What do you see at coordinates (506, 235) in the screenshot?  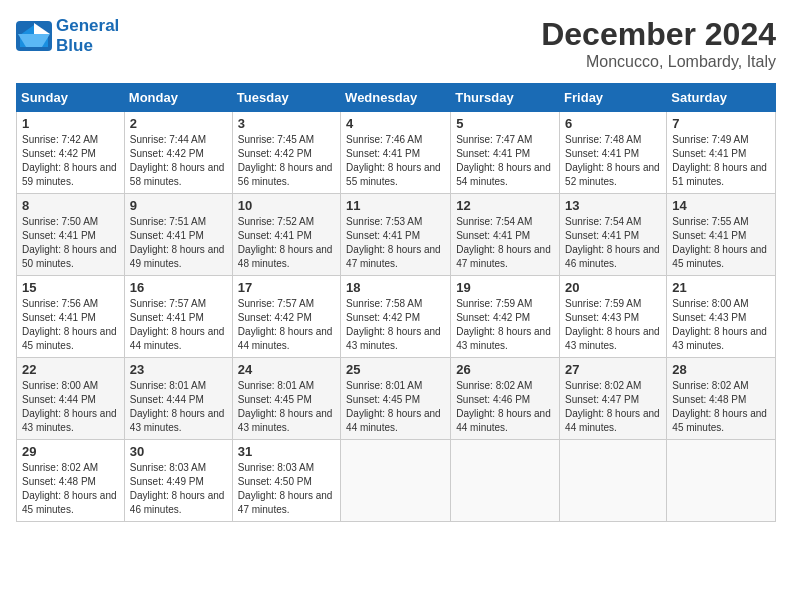 I see `calendar-cell: 12 Sunrise: 7:54 AMSunset: 4:41 PMDaylig…` at bounding box center [506, 235].